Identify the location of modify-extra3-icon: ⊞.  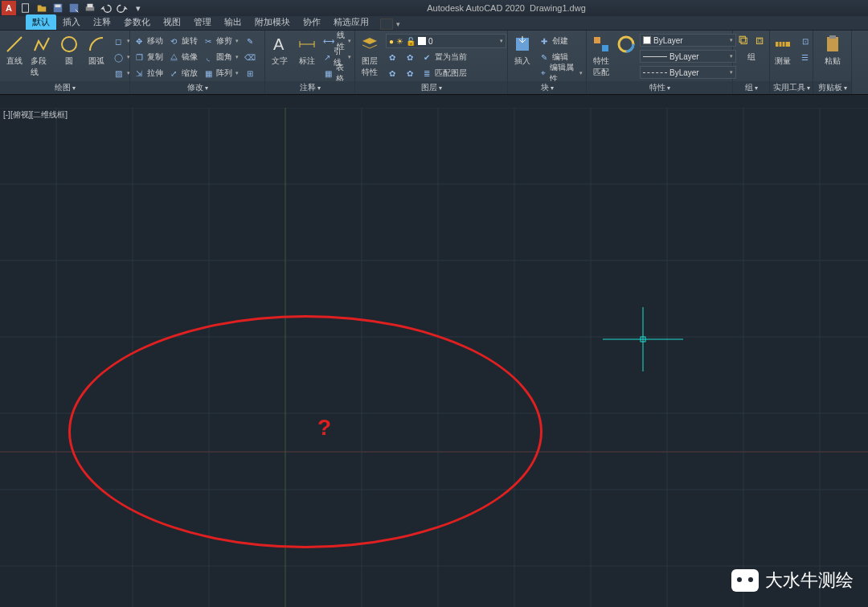
(250, 73).